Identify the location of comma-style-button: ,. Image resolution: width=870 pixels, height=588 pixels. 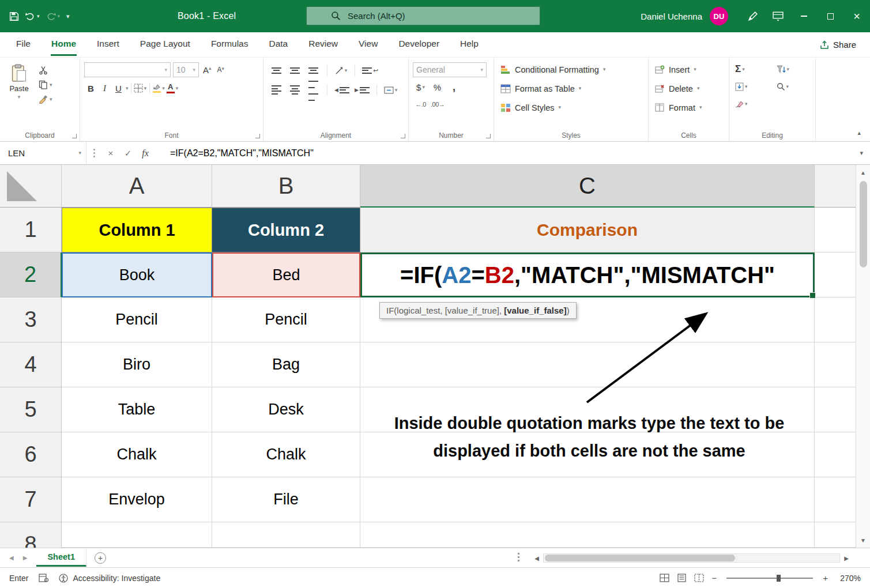
(454, 87).